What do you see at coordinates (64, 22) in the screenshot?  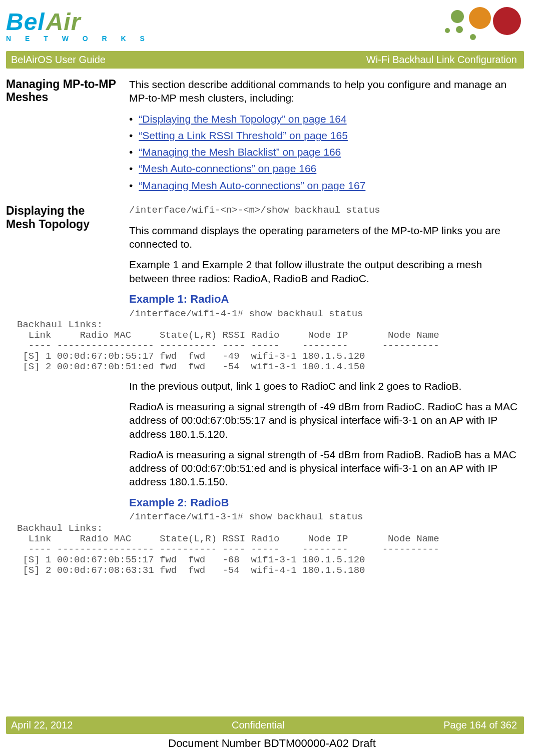 I see `logo-air: Air` at bounding box center [64, 22].